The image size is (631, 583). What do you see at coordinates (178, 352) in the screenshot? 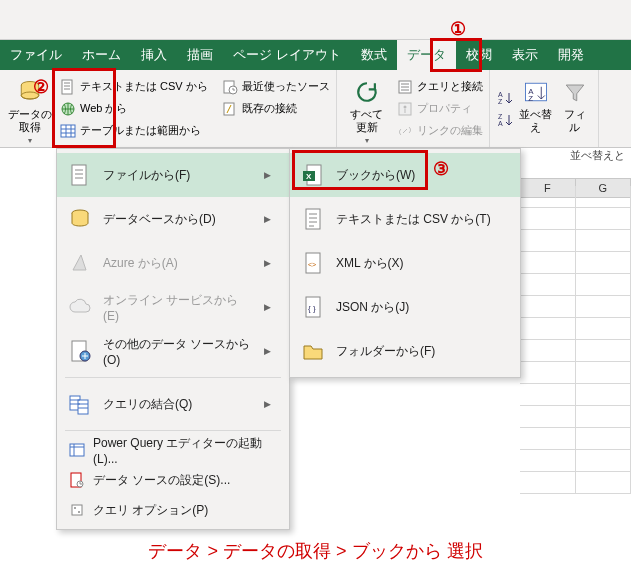
I see `menu-from-other-label: その他のデータ ソースから(O)` at bounding box center [178, 352].